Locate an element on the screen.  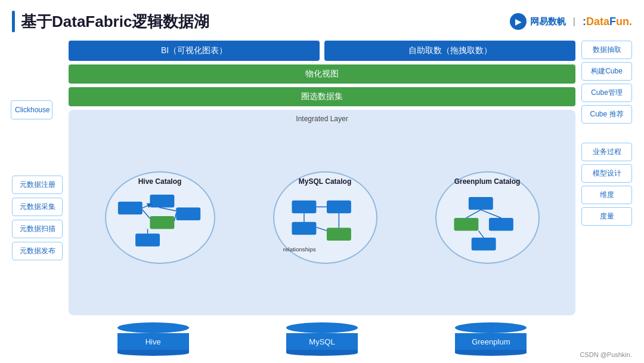
mysql-db-bottom is located at coordinates (322, 353).